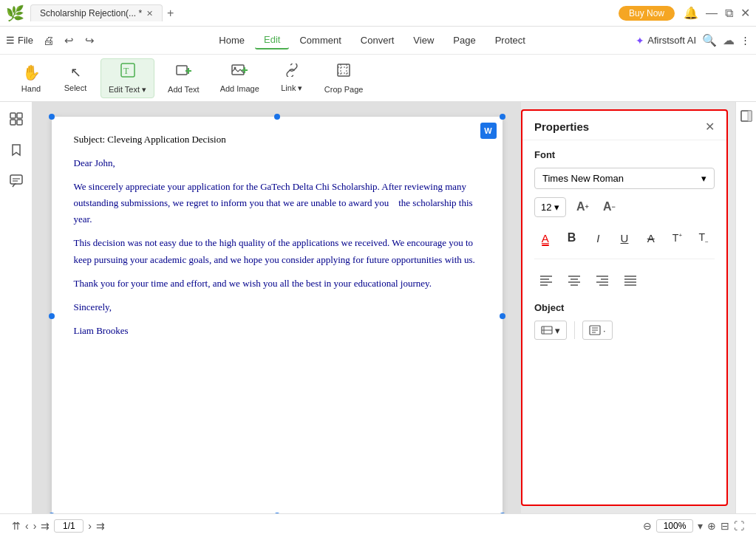  I want to click on superscript-button: T+, so click(678, 238).